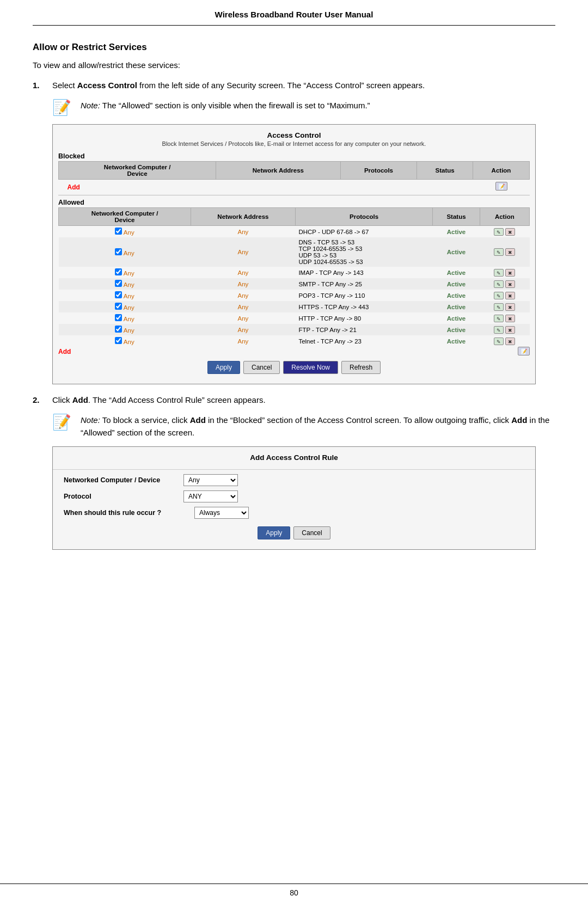  What do you see at coordinates (294, 400) in the screenshot?
I see `step-2: 2. Click Add. The “Add Access Control Ru…` at bounding box center [294, 400].